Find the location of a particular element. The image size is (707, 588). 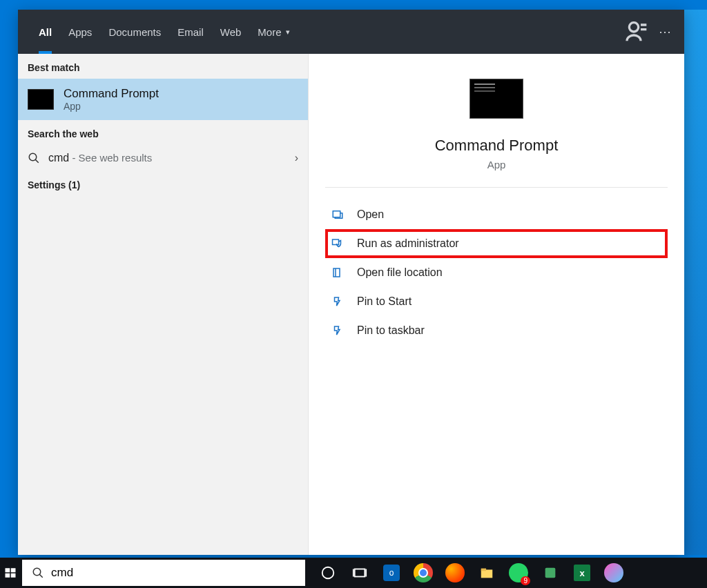

action-run-as-administrator: Run as administrator is located at coordinates (496, 244).